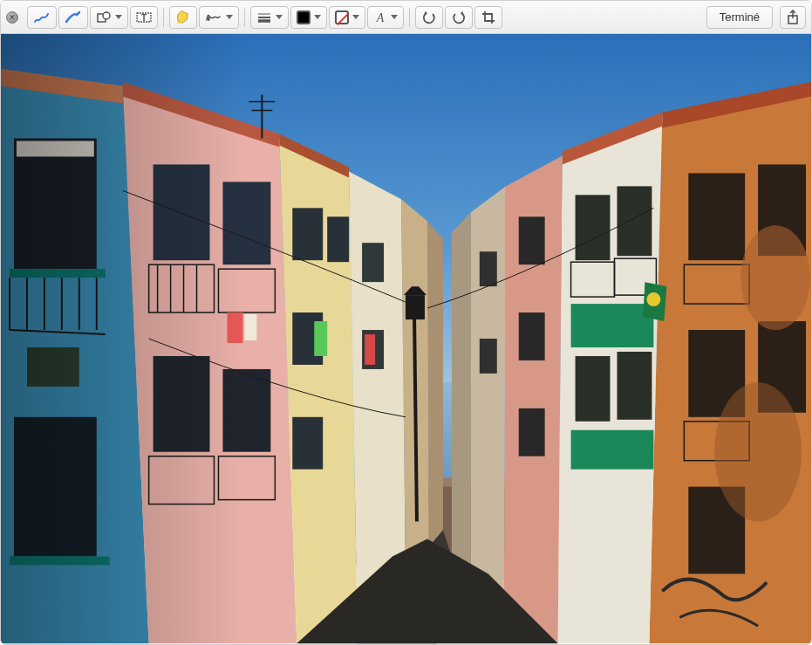 This screenshot has width=812, height=645. I want to click on fill-color-button, so click(347, 17).